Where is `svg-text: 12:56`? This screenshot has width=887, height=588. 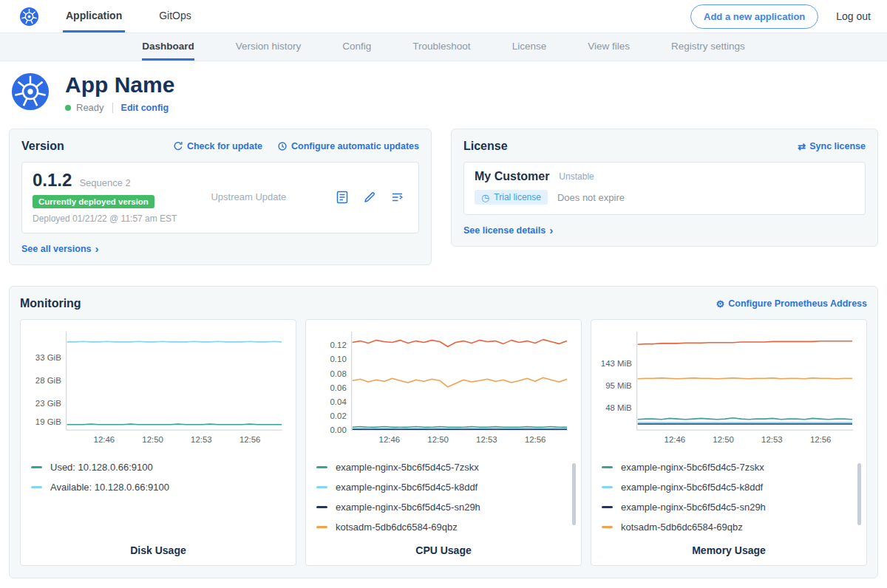 svg-text: 12:56 is located at coordinates (820, 440).